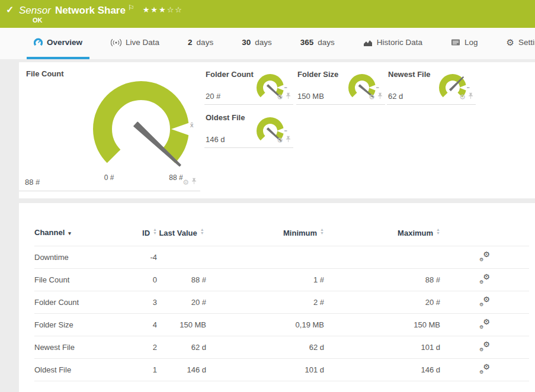 This screenshot has height=392, width=535. What do you see at coordinates (431, 85) in the screenshot?
I see `gauge-tile-newest-file: Newest File 62 d ⚙` at bounding box center [431, 85].